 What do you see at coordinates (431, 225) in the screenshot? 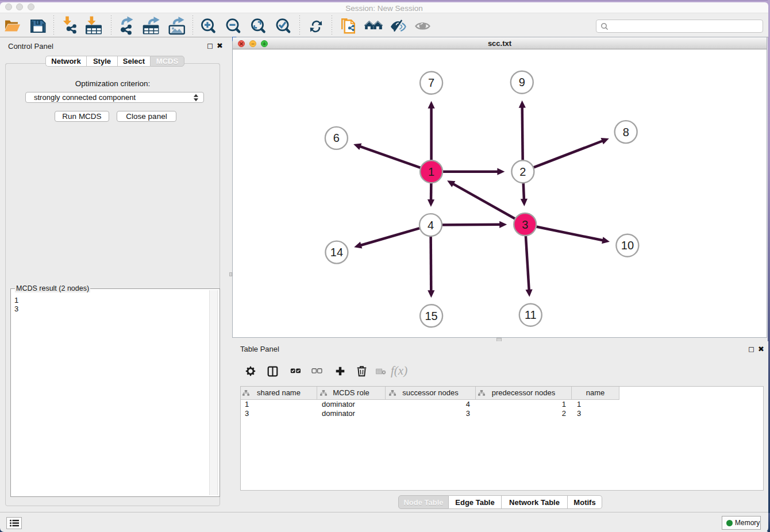
I see `svg-text: 4` at bounding box center [431, 225].